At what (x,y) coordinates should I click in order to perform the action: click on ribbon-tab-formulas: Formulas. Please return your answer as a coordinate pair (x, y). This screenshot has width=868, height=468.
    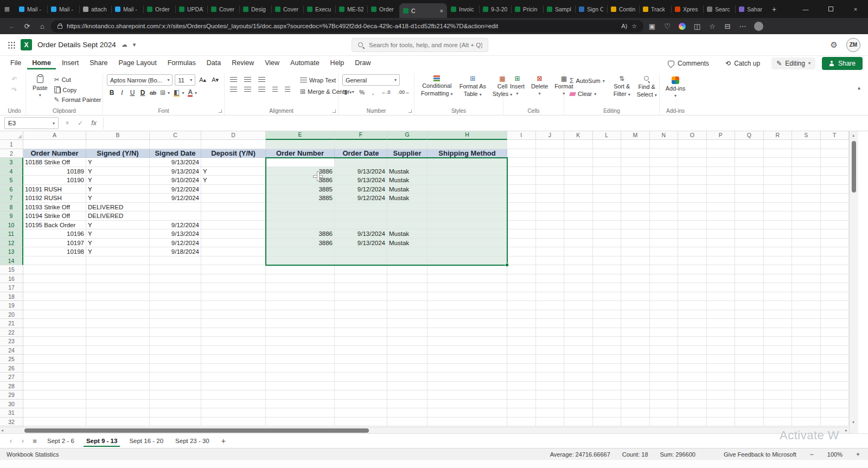
    Looking at the image, I should click on (182, 63).